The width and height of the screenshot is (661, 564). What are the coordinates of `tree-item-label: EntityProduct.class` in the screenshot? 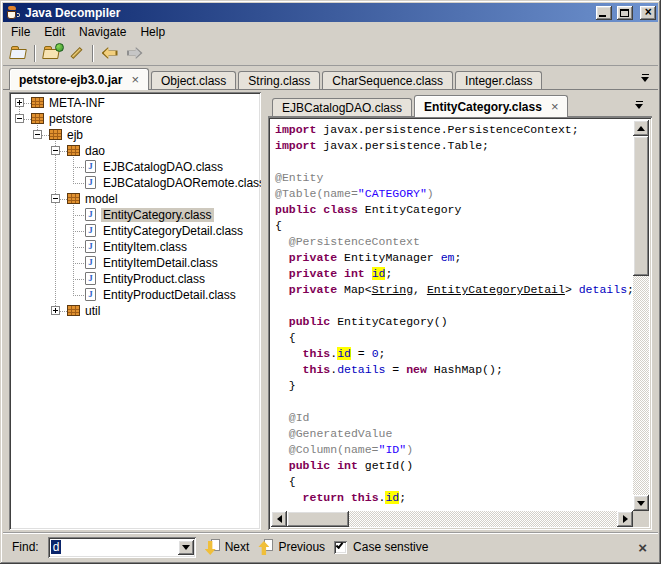 It's located at (154, 279).